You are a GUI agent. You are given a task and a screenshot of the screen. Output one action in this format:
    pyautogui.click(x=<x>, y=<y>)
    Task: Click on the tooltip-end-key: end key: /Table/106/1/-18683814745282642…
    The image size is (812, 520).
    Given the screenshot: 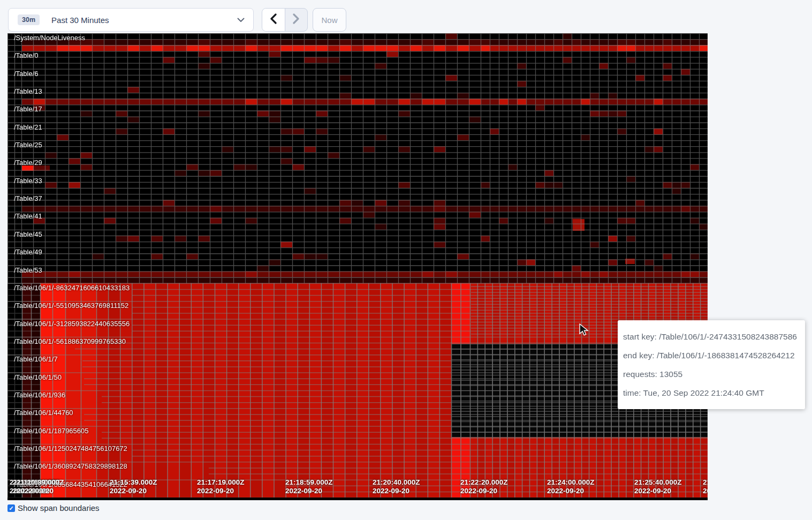 What is the action you would take?
    pyautogui.click(x=711, y=356)
    